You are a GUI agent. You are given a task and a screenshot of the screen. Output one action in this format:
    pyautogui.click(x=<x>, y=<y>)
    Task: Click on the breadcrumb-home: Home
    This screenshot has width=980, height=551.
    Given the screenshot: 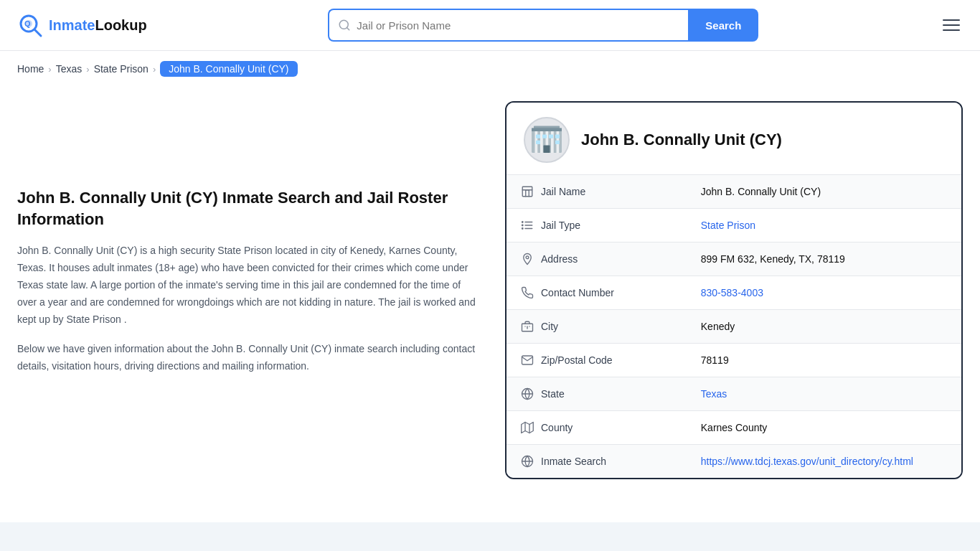 What is the action you would take?
    pyautogui.click(x=30, y=69)
    